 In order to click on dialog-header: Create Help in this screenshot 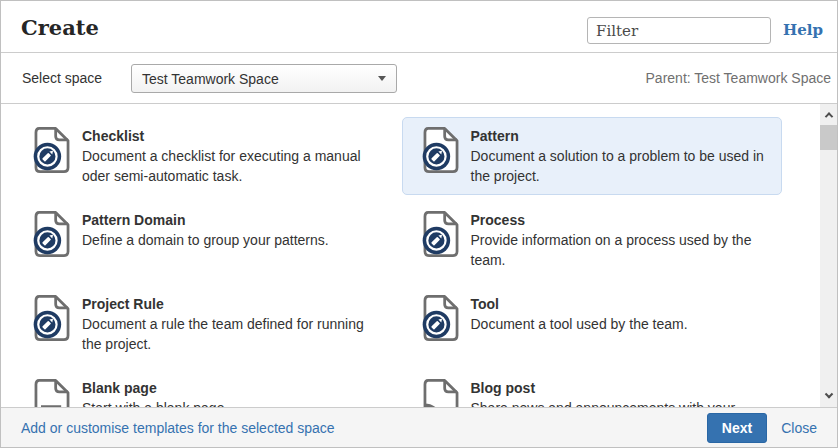, I will do `click(419, 27)`.